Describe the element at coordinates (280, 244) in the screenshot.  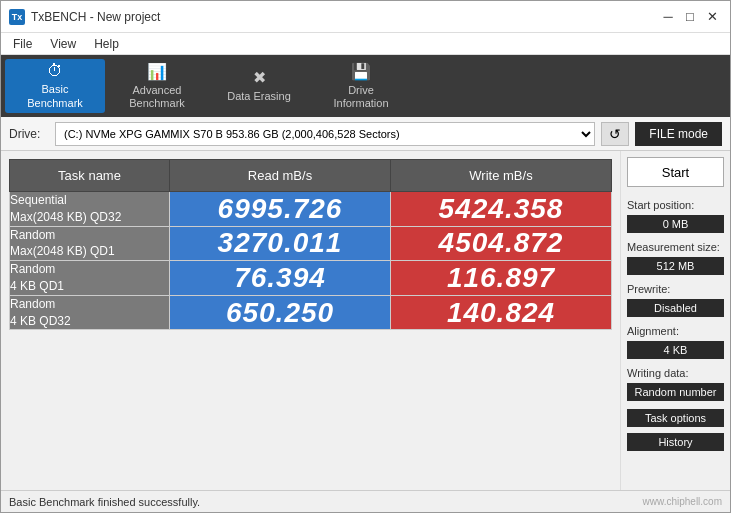
I see `read-random-max: 3270.011` at that location.